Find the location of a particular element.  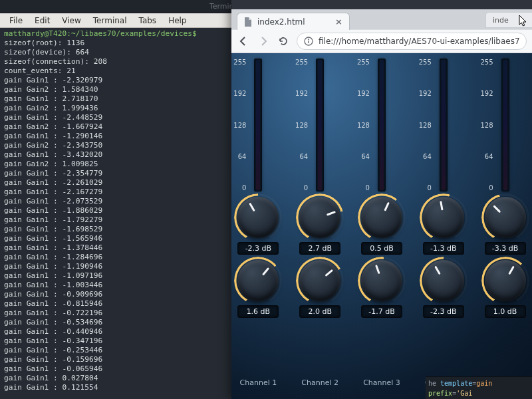

channel-strip: 255192128640-2.3 dB1.6 dBChannel 1 is located at coordinates (261, 223).